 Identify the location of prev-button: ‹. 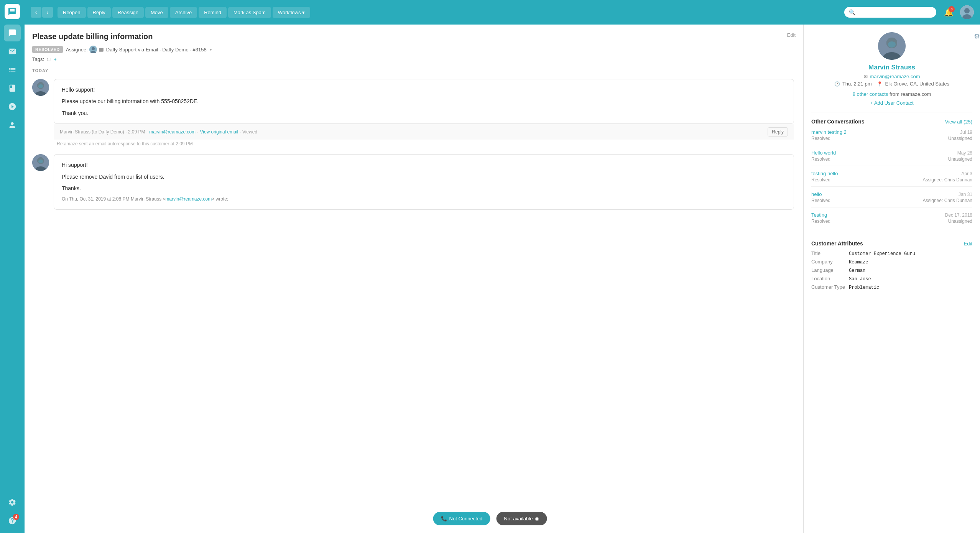
(36, 12).